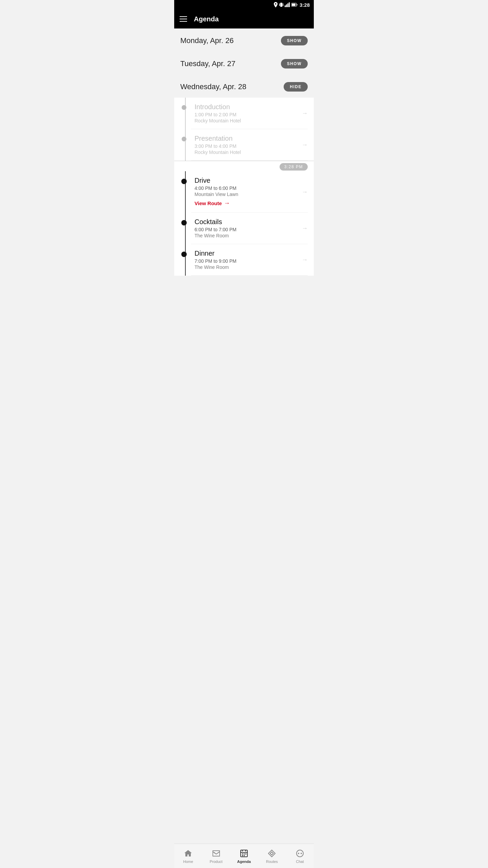 The width and height of the screenshot is (488, 868). Describe the element at coordinates (249, 145) in the screenshot. I see `event-presentation: Presentation 3:00 PM to 4:00 PM Rocky Mo…` at that location.